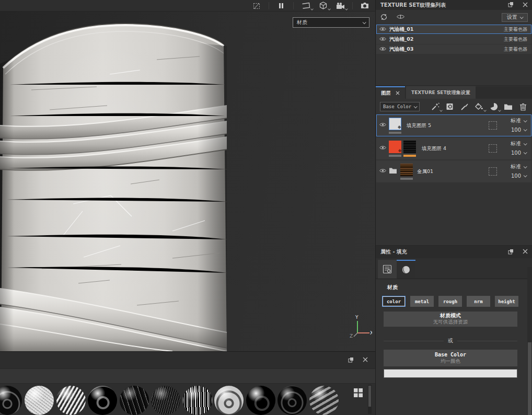 The width and height of the screenshot is (532, 415). I want to click on axis-y-label: Y, so click(356, 317).